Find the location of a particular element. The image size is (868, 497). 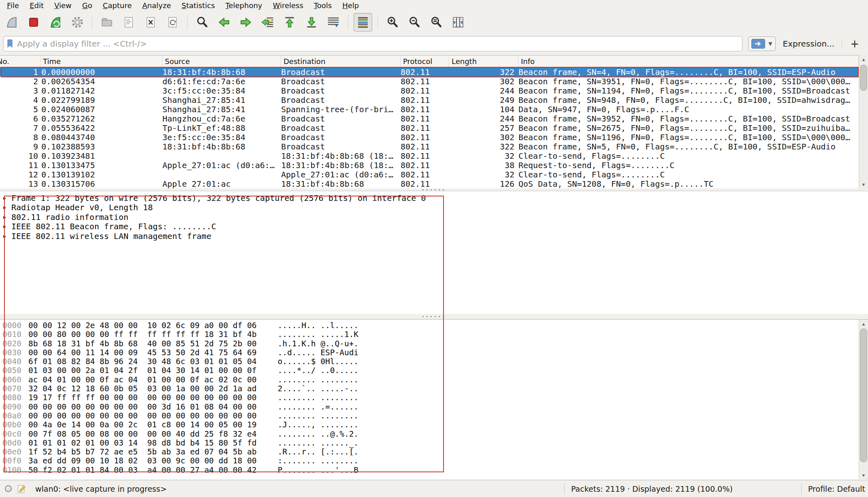

open-file-button is located at coordinates (107, 22).